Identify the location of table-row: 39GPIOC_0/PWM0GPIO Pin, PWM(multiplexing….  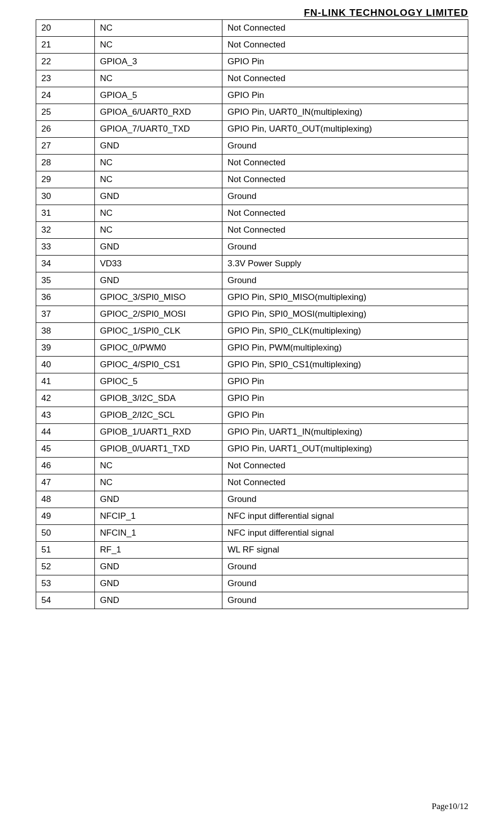
(252, 348).